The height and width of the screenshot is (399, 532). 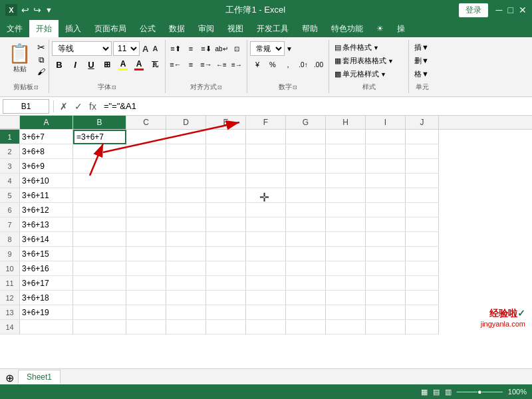 What do you see at coordinates (266, 122) in the screenshot?
I see `col-header-f: F` at bounding box center [266, 122].